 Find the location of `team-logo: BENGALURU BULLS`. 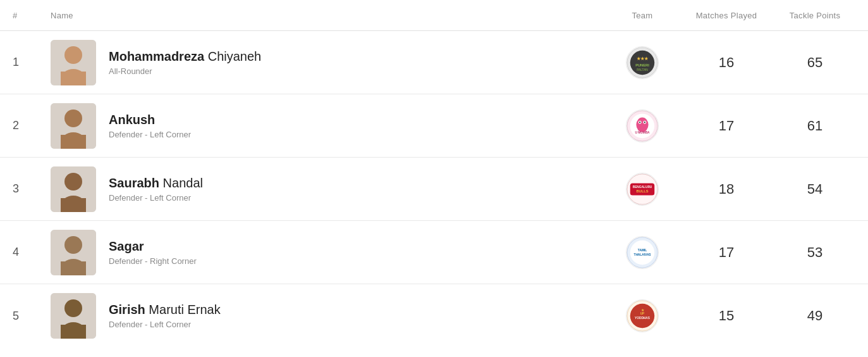

team-logo: BENGALURU BULLS is located at coordinates (642, 189).